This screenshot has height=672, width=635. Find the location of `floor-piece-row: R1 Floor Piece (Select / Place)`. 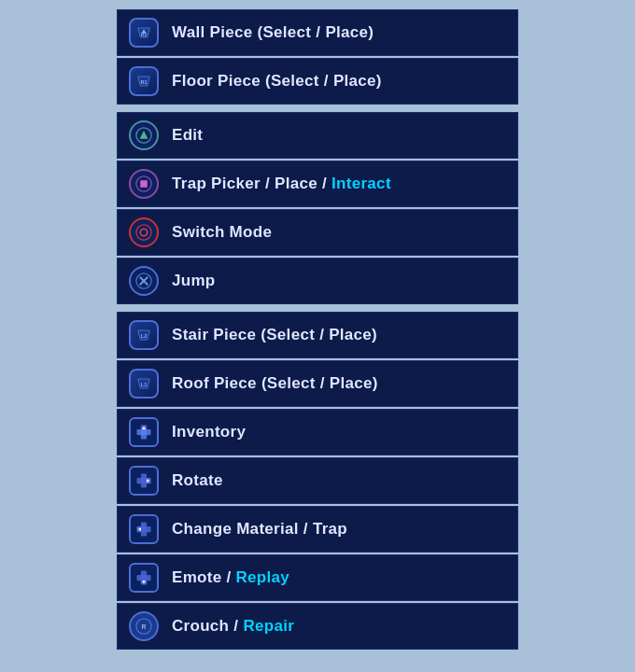

floor-piece-row: R1 Floor Piece (Select / Place) is located at coordinates (318, 81).